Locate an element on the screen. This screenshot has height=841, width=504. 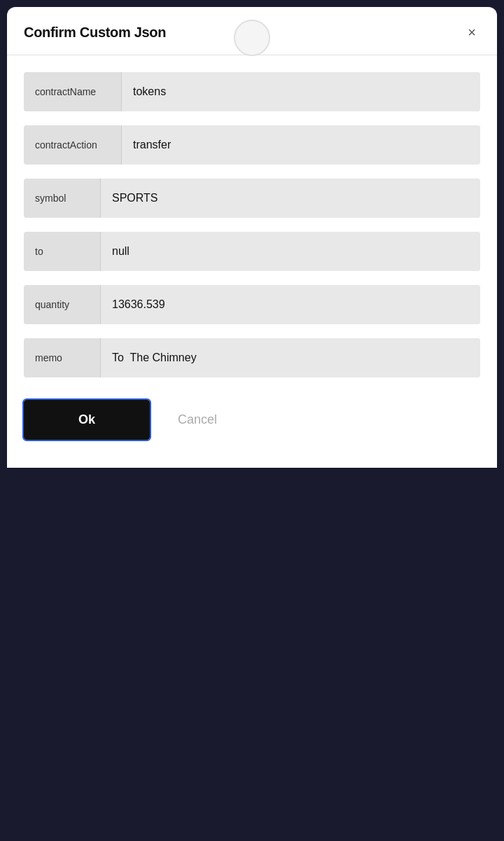
modal-actions: Ok Cancel is located at coordinates (252, 409).